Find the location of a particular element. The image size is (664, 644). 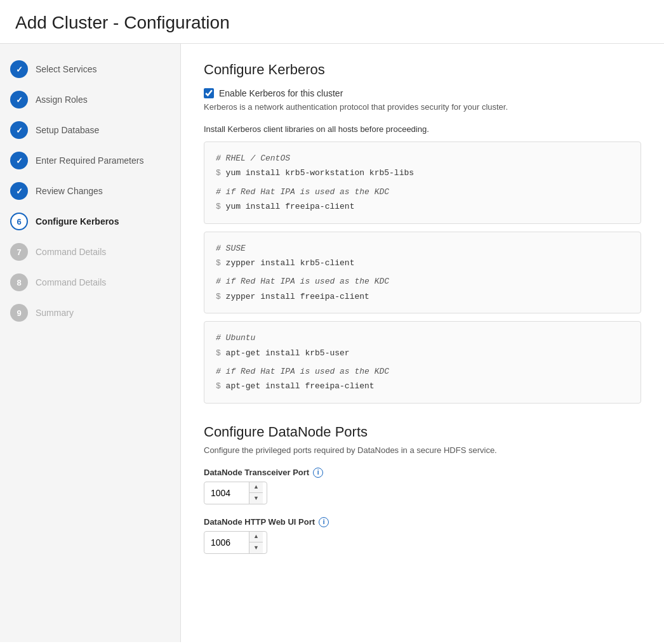

info-icon-http-port: i is located at coordinates (324, 522).